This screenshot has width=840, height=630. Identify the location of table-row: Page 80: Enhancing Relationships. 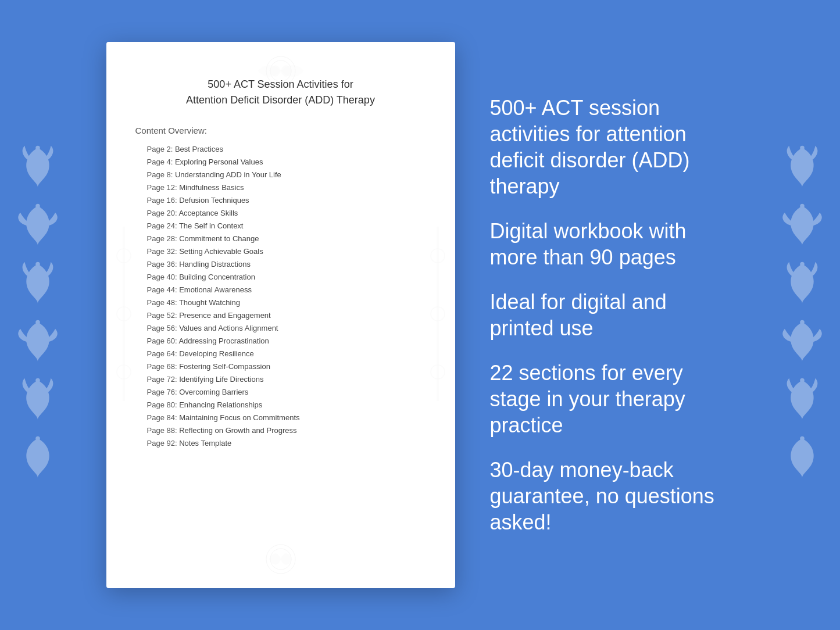
(281, 405).